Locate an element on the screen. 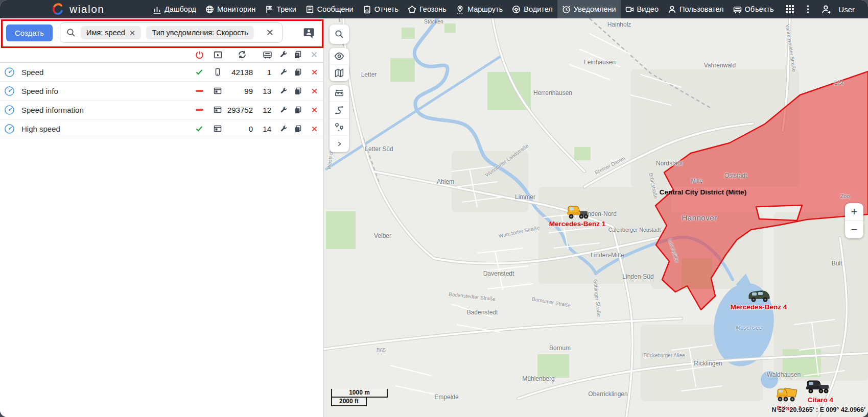 This screenshot has width=868, height=417. unit-label: Mercedes-Benz 4 is located at coordinates (759, 307).